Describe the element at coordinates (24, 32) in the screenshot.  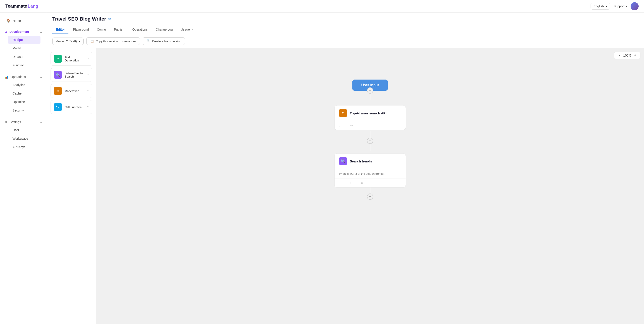
I see `sidebar-development-header: ⊙ Development ▲` at that location.